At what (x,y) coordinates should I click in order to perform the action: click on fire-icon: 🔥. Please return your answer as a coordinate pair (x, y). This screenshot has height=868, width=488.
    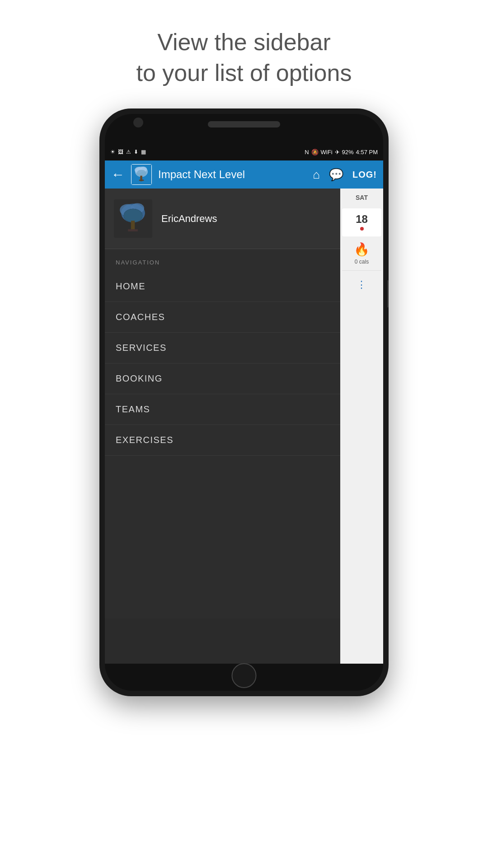
    Looking at the image, I should click on (361, 249).